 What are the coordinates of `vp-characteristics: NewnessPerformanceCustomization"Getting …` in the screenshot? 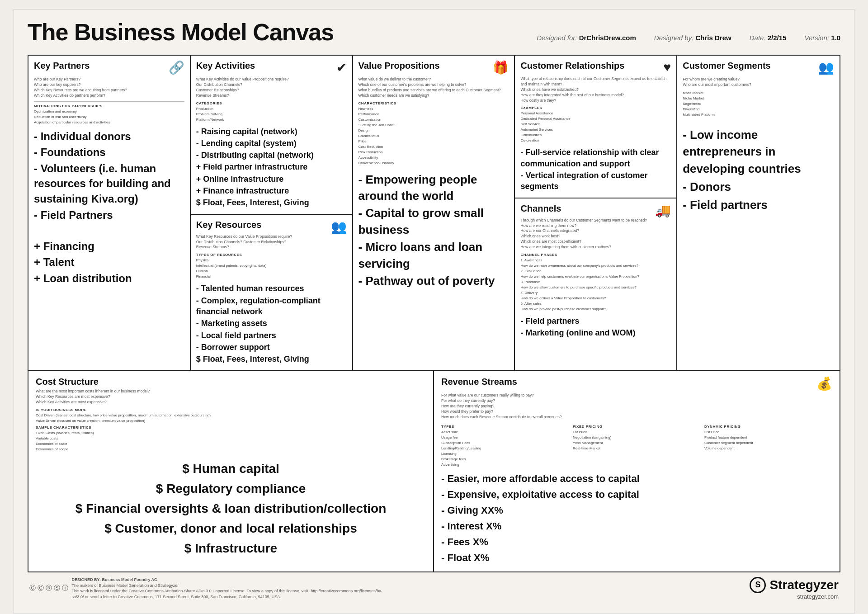 It's located at (434, 136).